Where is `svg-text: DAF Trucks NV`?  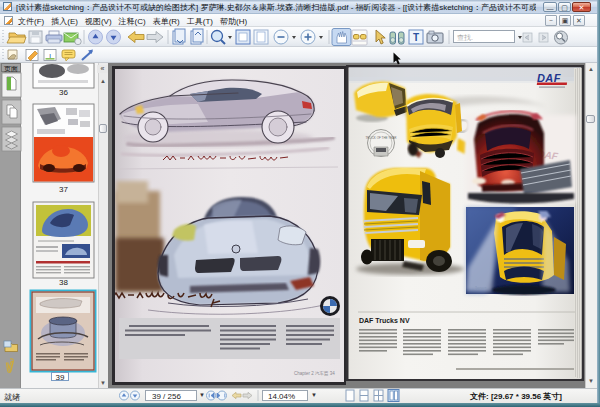
svg-text: DAF Trucks NV is located at coordinates (384, 320).